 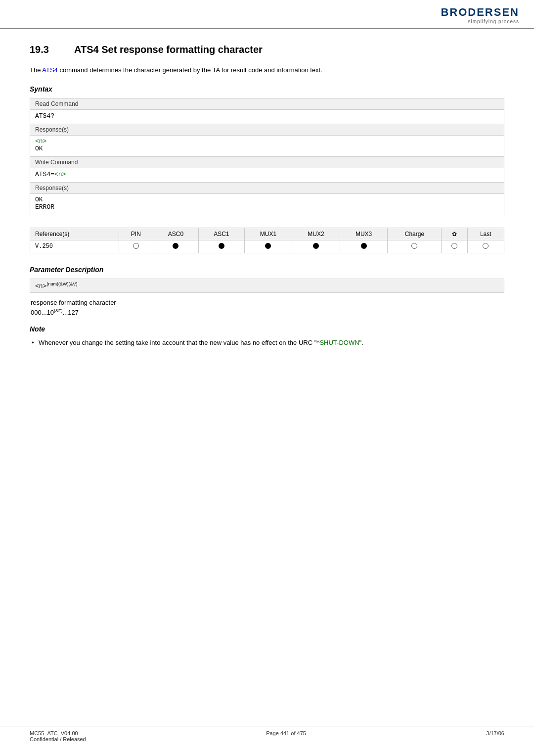 I want to click on read-command-code: ATS4?, so click(x=44, y=116).